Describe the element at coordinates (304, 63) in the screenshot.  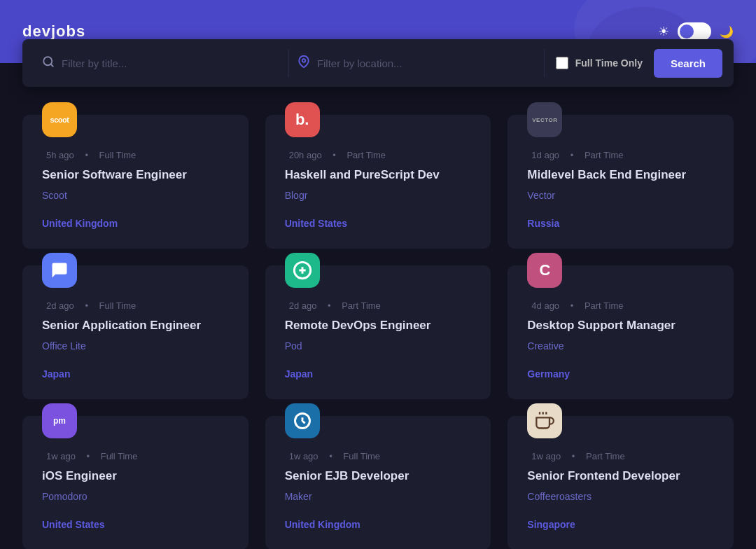
I see `location-icon` at that location.